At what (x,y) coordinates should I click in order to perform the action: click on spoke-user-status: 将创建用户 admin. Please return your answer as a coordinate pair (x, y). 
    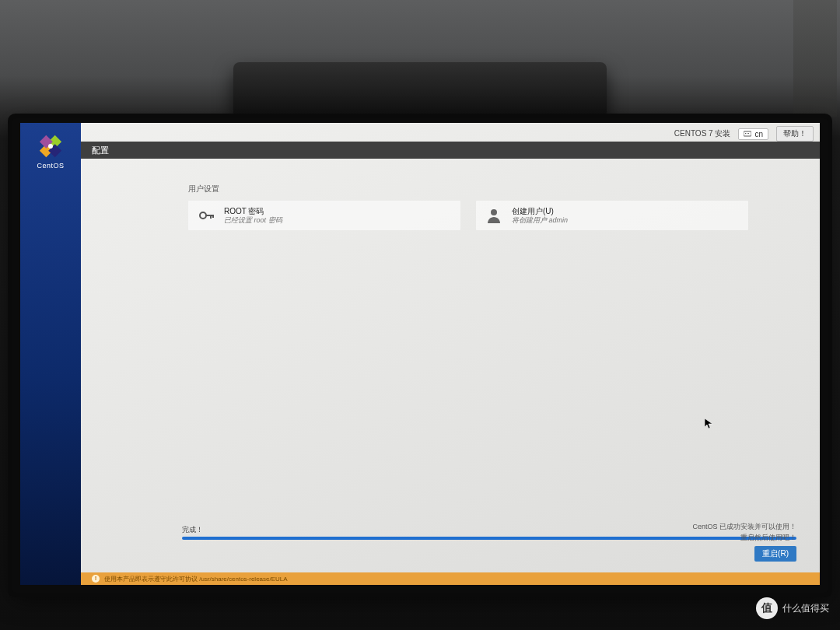
    Looking at the image, I should click on (540, 221).